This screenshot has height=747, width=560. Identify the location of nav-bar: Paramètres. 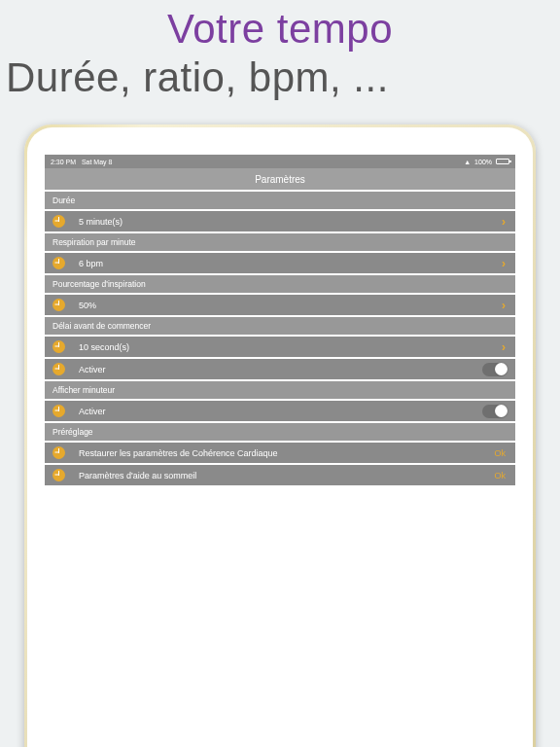
(280, 179).